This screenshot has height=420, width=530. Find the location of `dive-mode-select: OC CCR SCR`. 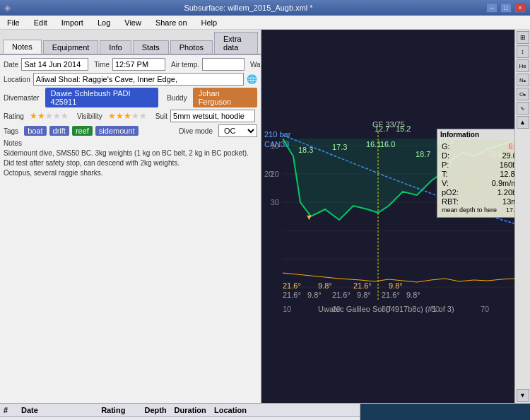

dive-mode-select: OC CCR SCR is located at coordinates (237, 131).